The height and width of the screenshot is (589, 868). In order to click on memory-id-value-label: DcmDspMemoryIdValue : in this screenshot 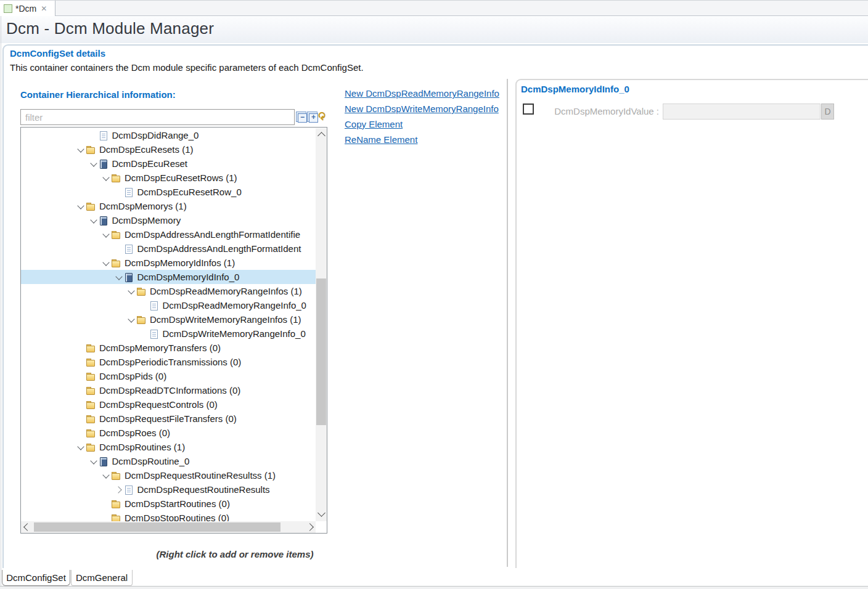, I will do `click(606, 111)`.